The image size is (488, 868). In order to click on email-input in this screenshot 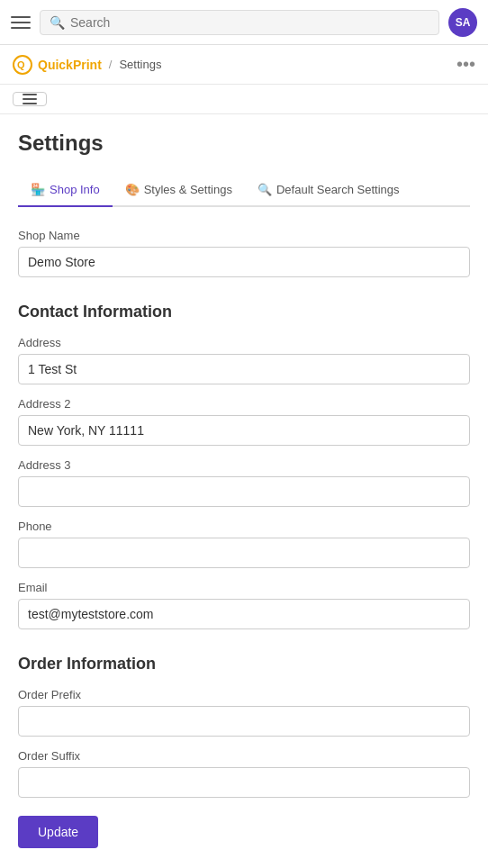, I will do `click(244, 614)`.